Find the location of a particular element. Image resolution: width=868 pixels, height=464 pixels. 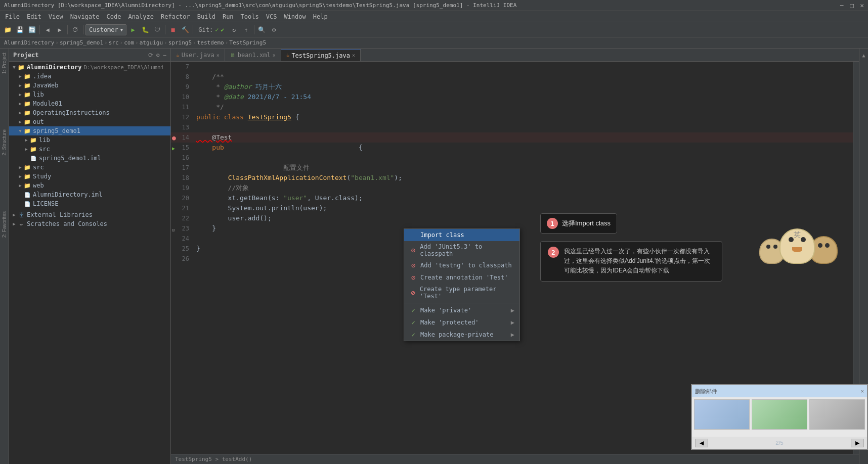

tree-item-root: ▼ 📁 AlumniDirectory D:\workspace_IDEA\Al… is located at coordinates (90, 67).